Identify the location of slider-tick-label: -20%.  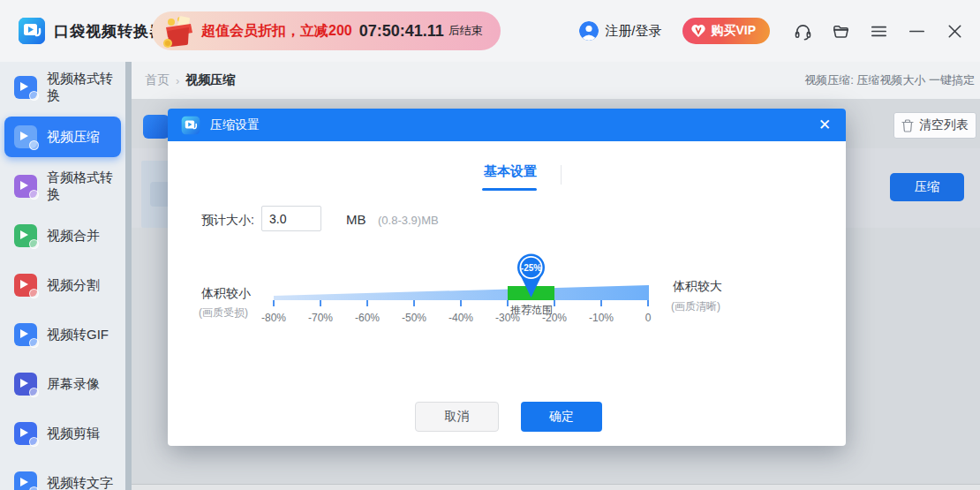
(554, 318).